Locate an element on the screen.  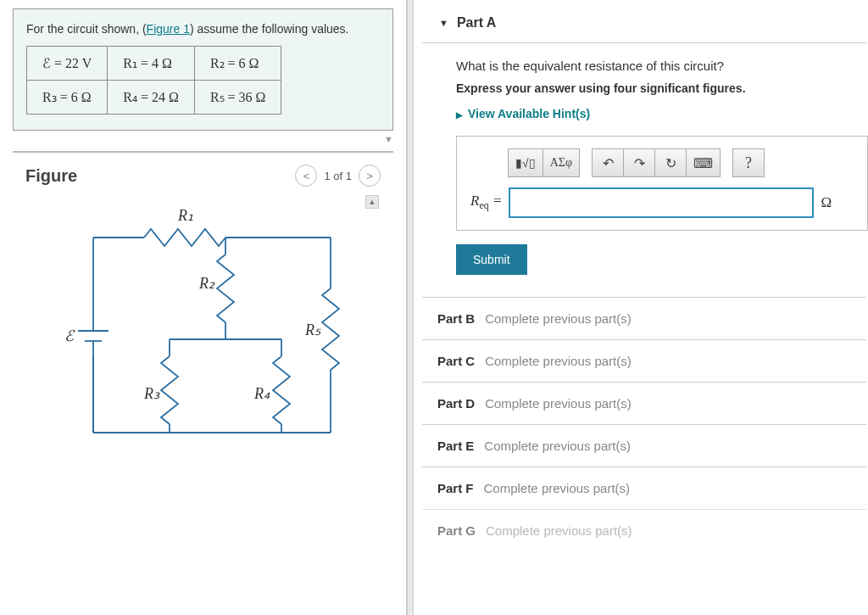
greek-button: ΑΣφ is located at coordinates (561, 163).